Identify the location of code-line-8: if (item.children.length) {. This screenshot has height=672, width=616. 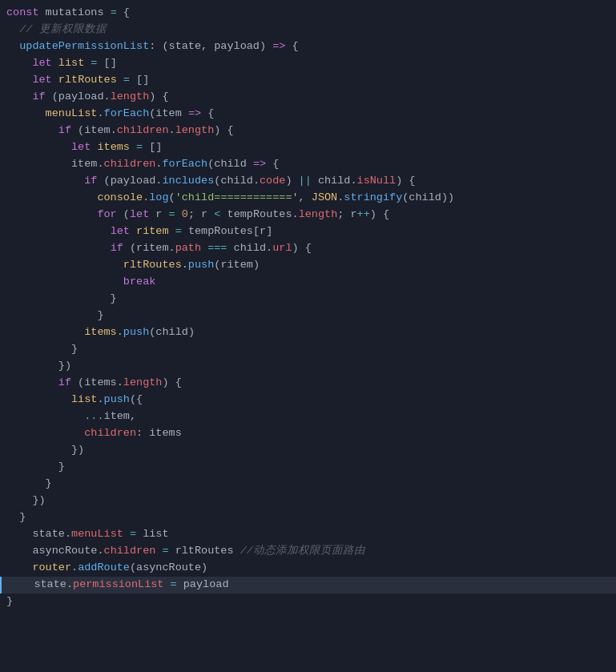
(308, 131).